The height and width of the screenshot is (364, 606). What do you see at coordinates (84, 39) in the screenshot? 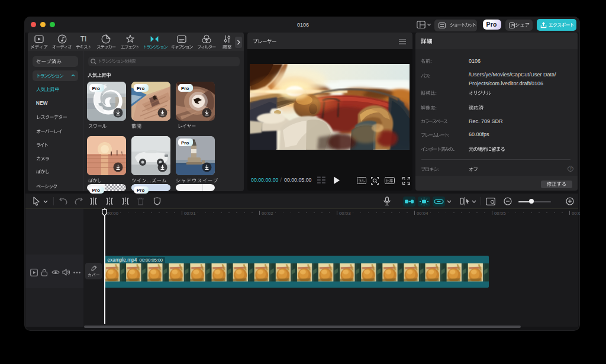
I see `svg-text: TI` at bounding box center [84, 39].